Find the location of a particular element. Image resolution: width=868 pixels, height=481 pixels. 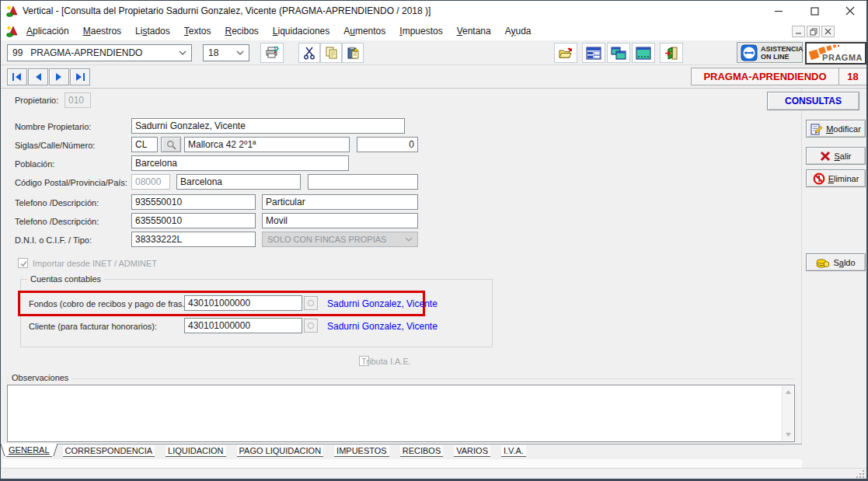

company-badge: PRAGMA-APRENDIENDO 18 is located at coordinates (779, 76).